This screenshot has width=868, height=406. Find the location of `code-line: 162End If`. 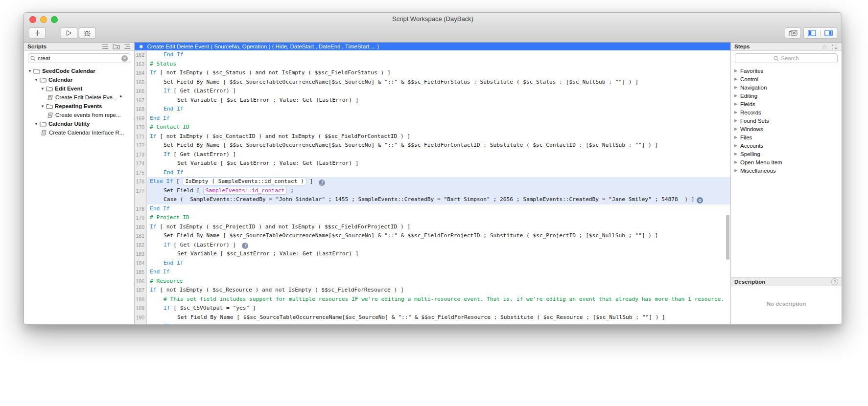

code-line: 162End If is located at coordinates (433, 55).